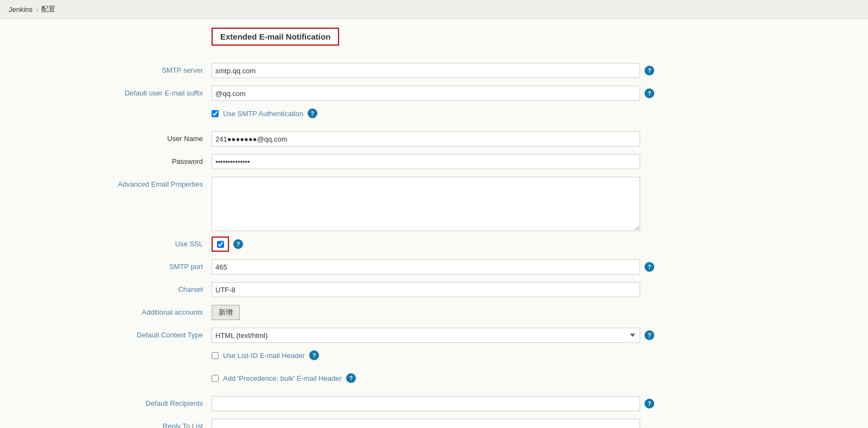 The image size is (868, 428). Describe the element at coordinates (434, 163) in the screenshot. I see `password-row: Password` at that location.